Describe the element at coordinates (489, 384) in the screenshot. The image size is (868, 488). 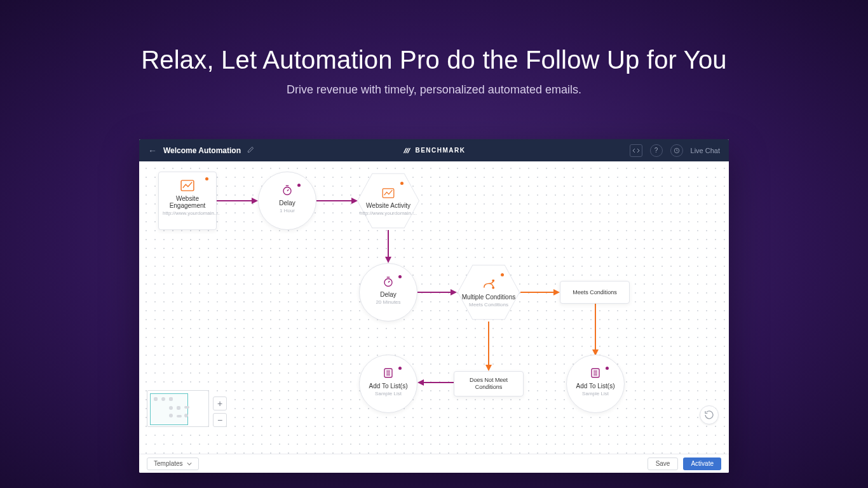
I see `node-title: Does Not Meet Conditions` at that location.